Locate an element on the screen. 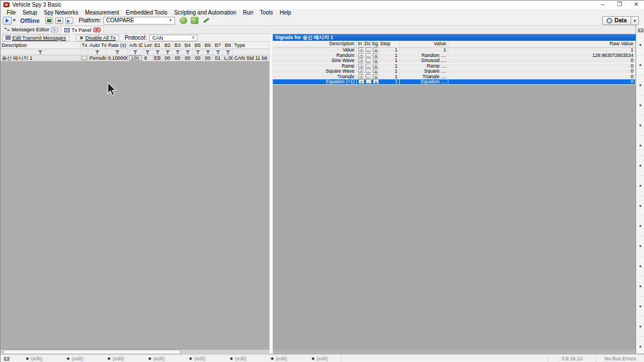 The width and height of the screenshot is (644, 362). scrollbar-thumb is located at coordinates (92, 352).